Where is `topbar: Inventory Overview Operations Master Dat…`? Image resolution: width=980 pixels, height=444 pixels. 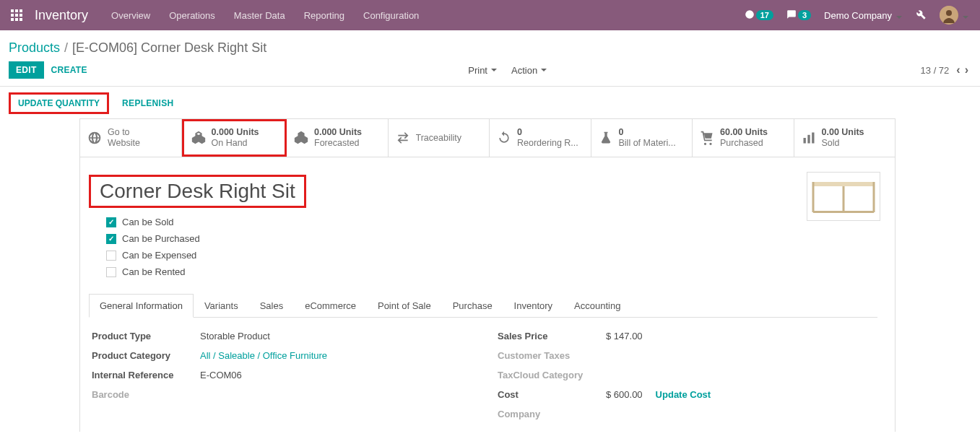
topbar: Inventory Overview Operations Master Dat… is located at coordinates (490, 15).